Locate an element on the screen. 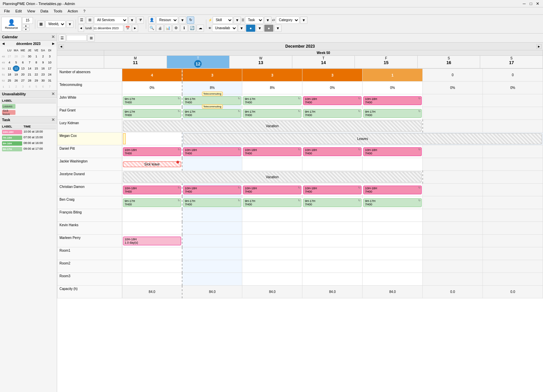  cal-day: 3 is located at coordinates (23, 87).